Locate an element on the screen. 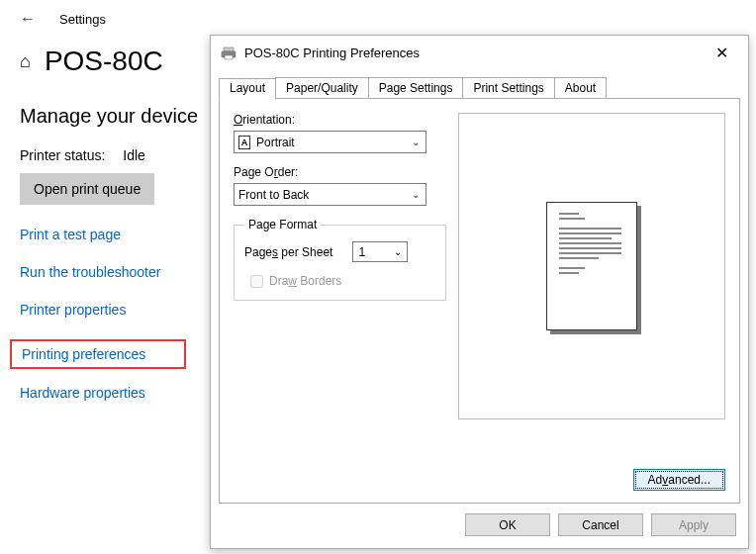  page-title: POS-80C is located at coordinates (104, 61).